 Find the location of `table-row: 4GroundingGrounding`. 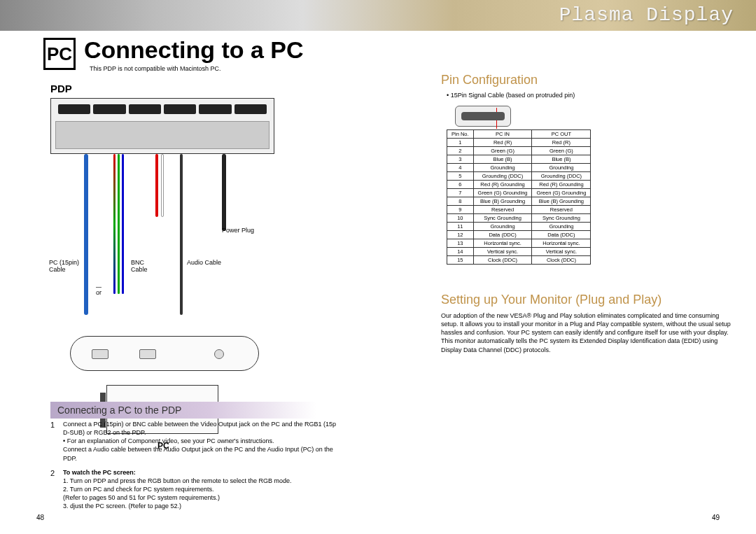

table-row: 4GroundingGrounding is located at coordinates (519, 168).